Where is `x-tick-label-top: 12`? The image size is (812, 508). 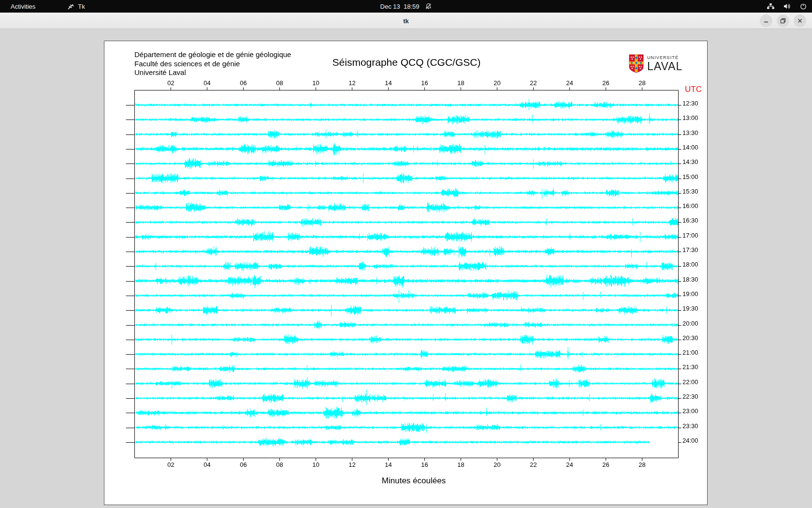 x-tick-label-top: 12 is located at coordinates (352, 83).